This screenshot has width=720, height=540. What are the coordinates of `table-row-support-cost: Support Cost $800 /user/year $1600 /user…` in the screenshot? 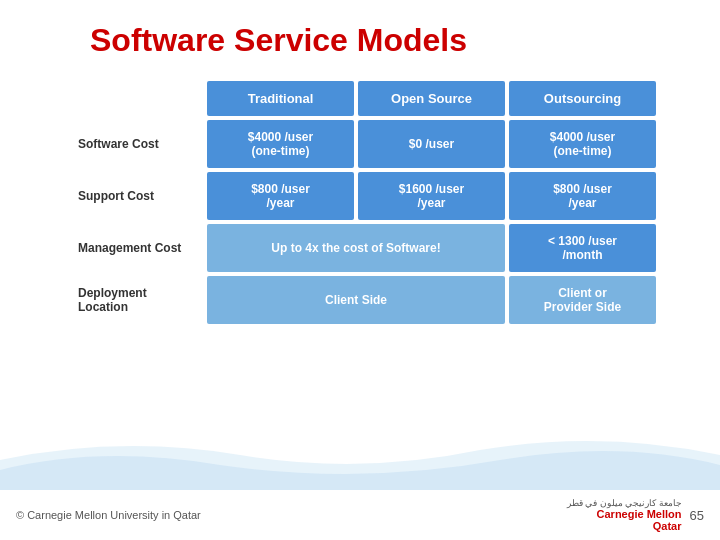 It's located at (365, 196).